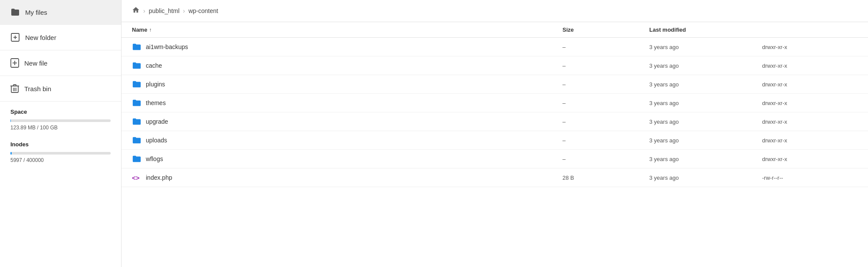 This screenshot has width=868, height=267. I want to click on new-file-icon, so click(15, 63).